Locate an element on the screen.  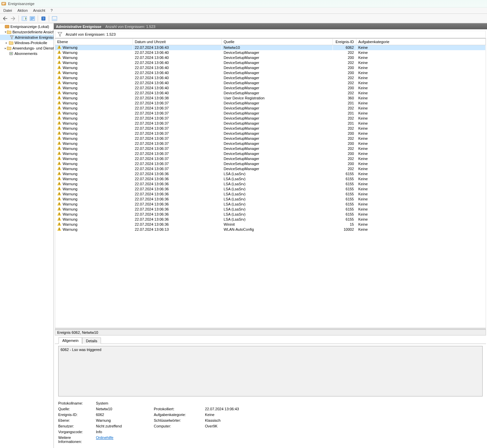
col-source: Quelle is located at coordinates (277, 42).